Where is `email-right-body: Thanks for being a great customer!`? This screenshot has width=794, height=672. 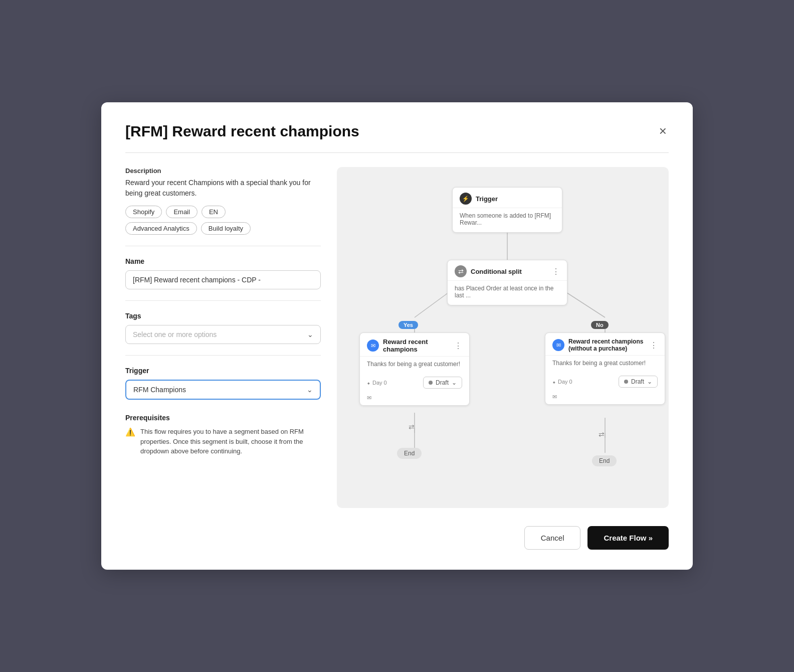
email-right-body: Thanks for being a great customer! is located at coordinates (605, 364).